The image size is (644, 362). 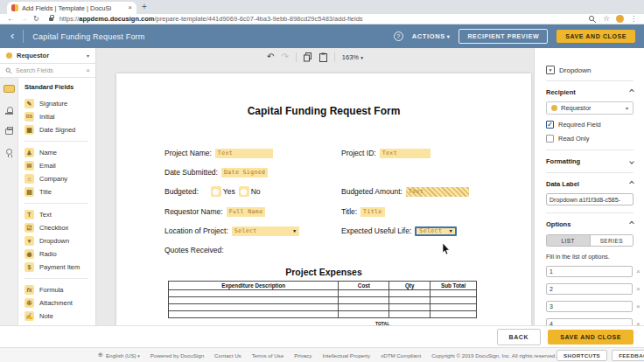 I want to click on budgeted-label: Budgeted:, so click(x=182, y=191).